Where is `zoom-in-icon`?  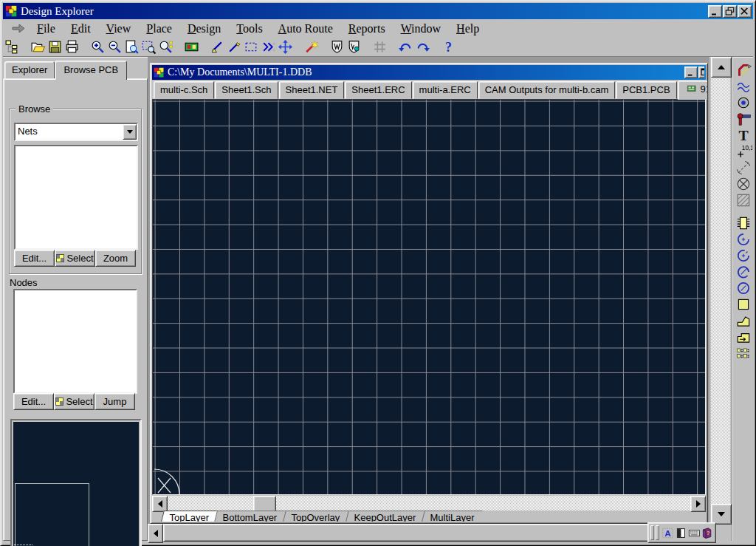 zoom-in-icon is located at coordinates (97, 47).